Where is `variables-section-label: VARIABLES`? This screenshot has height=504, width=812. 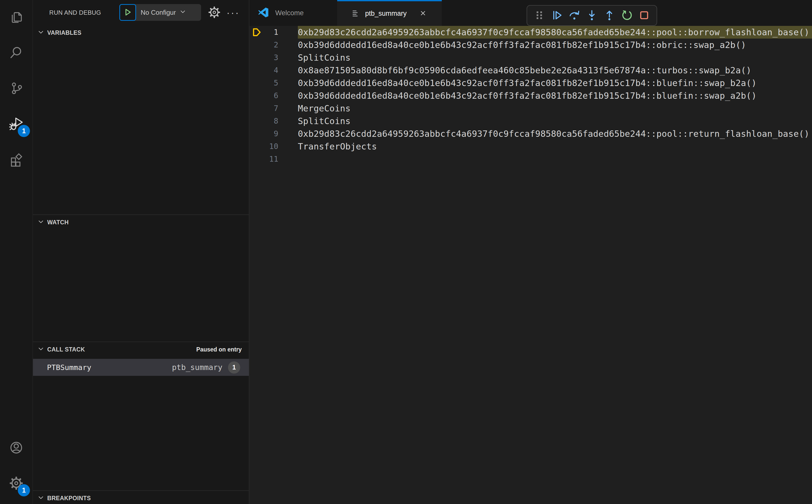
variables-section-label: VARIABLES is located at coordinates (64, 33).